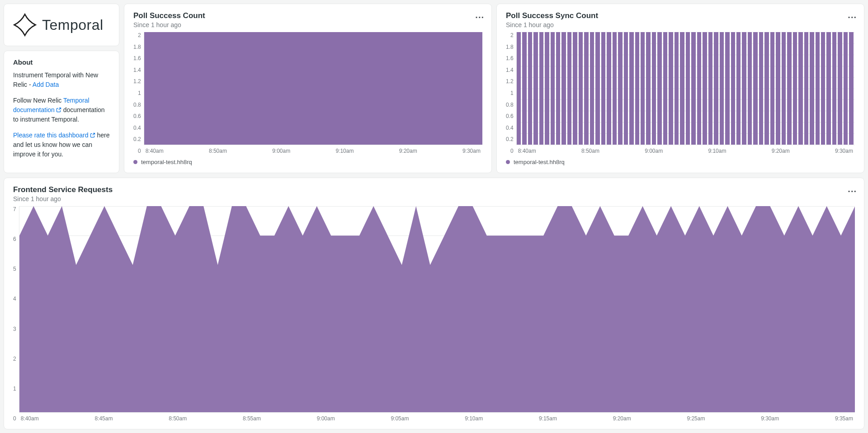  I want to click on y-tick: 1.8, so click(137, 47).